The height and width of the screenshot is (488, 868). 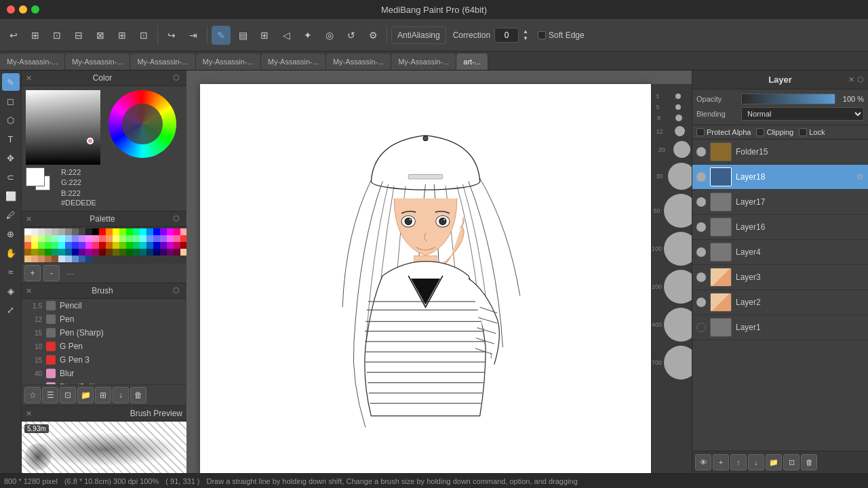 I want to click on lock-box, so click(x=803, y=132).